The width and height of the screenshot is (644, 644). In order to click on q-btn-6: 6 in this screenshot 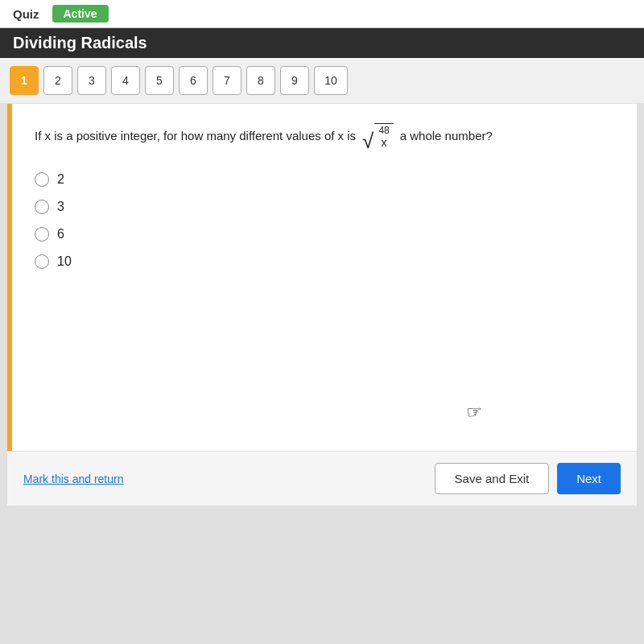, I will do `click(193, 80)`.